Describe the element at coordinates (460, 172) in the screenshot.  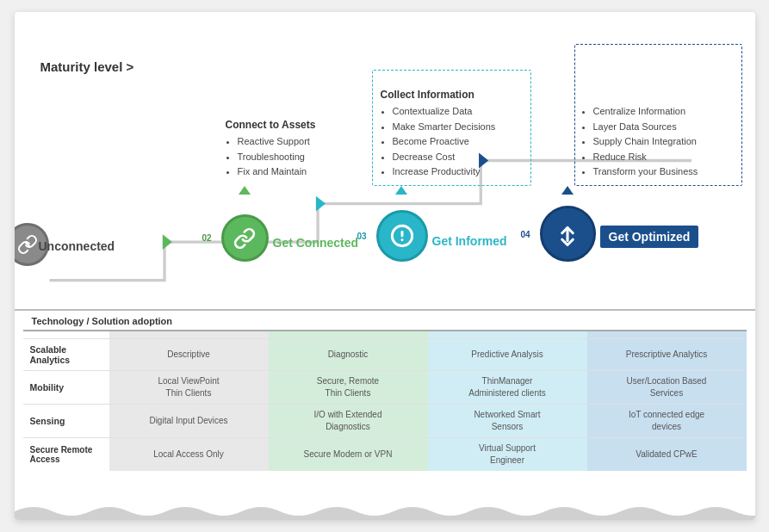
I see `step03-item-5: Increase Productivity` at that location.